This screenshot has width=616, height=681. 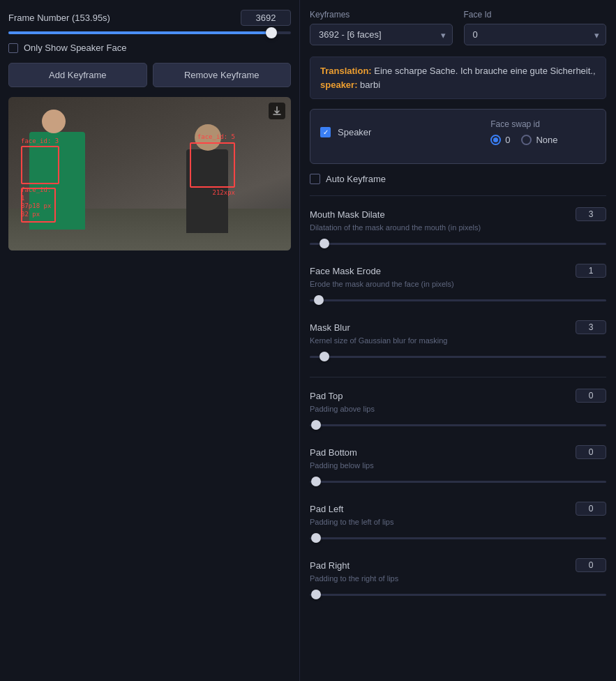 What do you see at coordinates (458, 565) in the screenshot?
I see `slider-header: Pad Right 0` at bounding box center [458, 565].